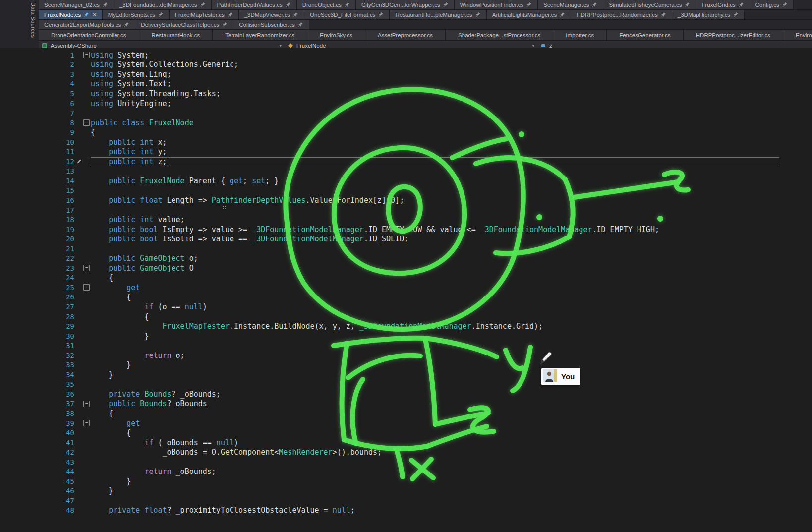 The image size is (812, 532). What do you see at coordinates (260, 35) in the screenshot?
I see `editor-tab: TerrainLayerRandomizer.cs` at bounding box center [260, 35].